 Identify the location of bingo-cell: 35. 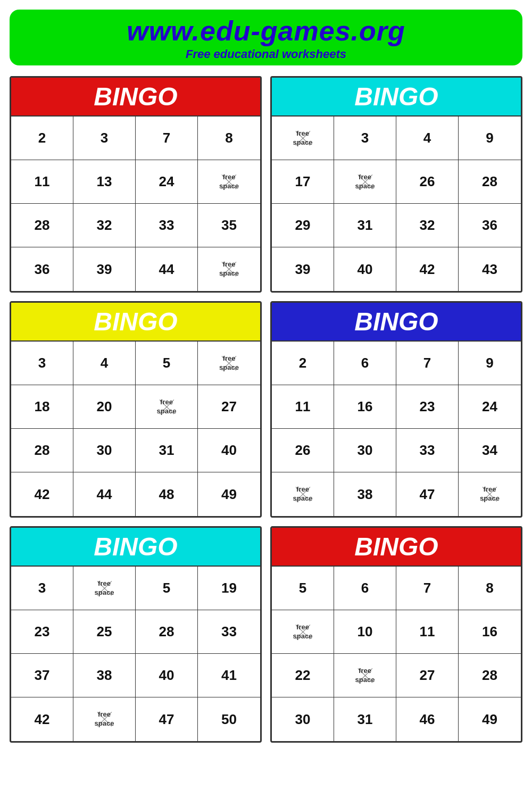
(229, 226).